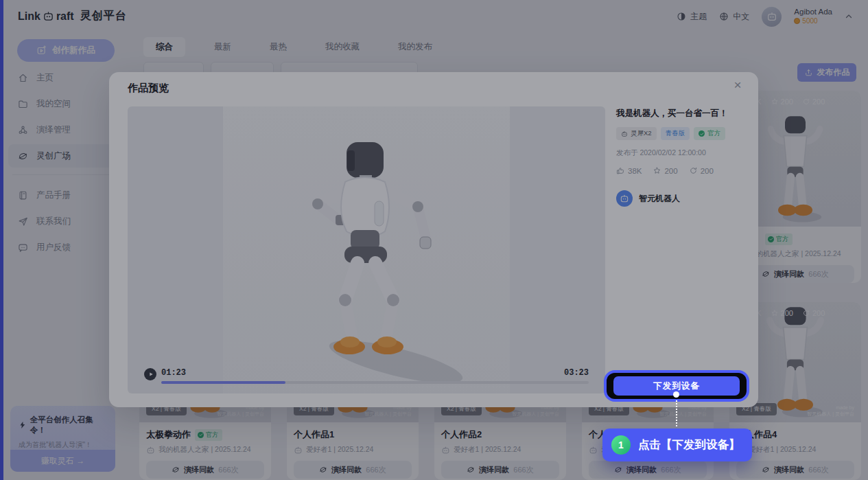 The height and width of the screenshot is (480, 868). What do you see at coordinates (677, 445) in the screenshot?
I see `tour-tooltip: 1 点击【下发到设备】` at bounding box center [677, 445].